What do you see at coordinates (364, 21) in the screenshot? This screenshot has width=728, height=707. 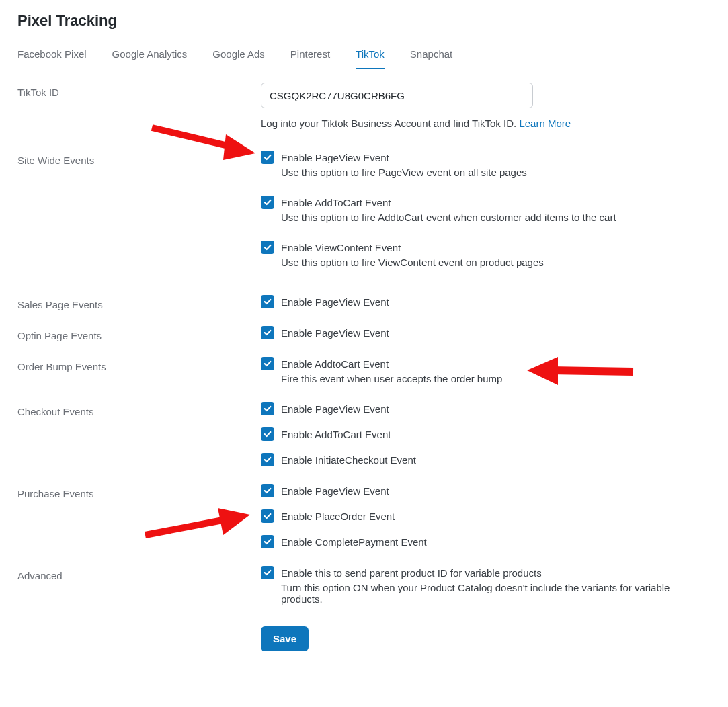 I see `page-title: Pixel Tracking` at bounding box center [364, 21].